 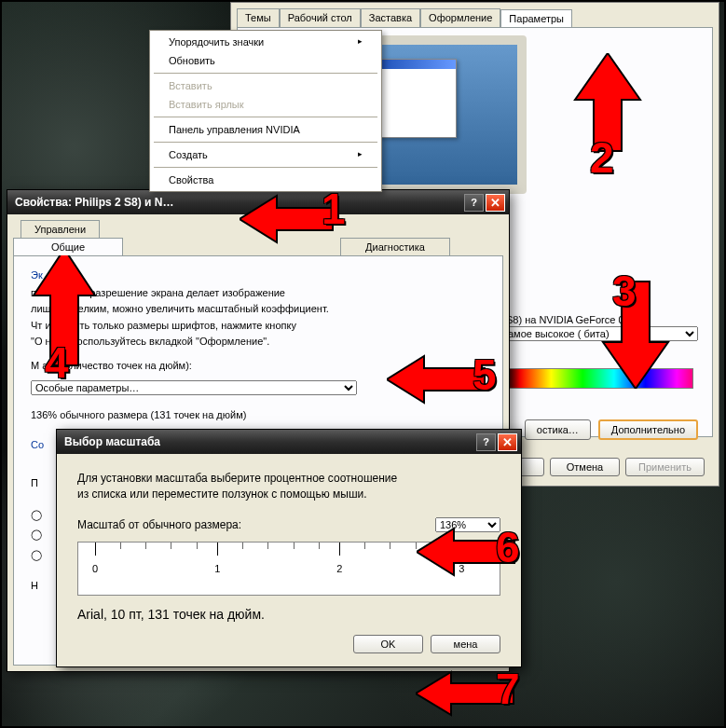 I want to click on tab-settings: Параметры, so click(x=537, y=19).